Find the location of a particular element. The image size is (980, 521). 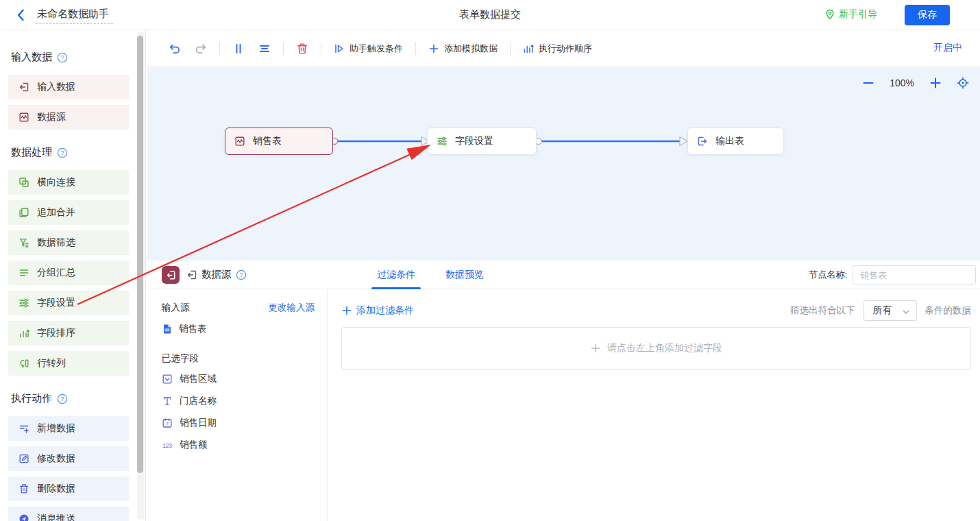

node-label: 字段设置 is located at coordinates (474, 141).